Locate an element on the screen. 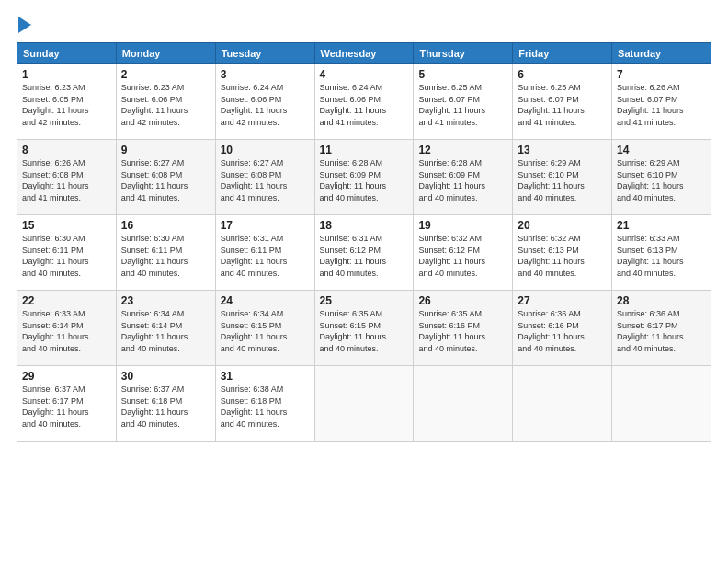 This screenshot has height=563, width=728. calendar-cell: 25Sunrise: 6:35 AM Sunset: 6:15 PM Dayli… is located at coordinates (364, 328).